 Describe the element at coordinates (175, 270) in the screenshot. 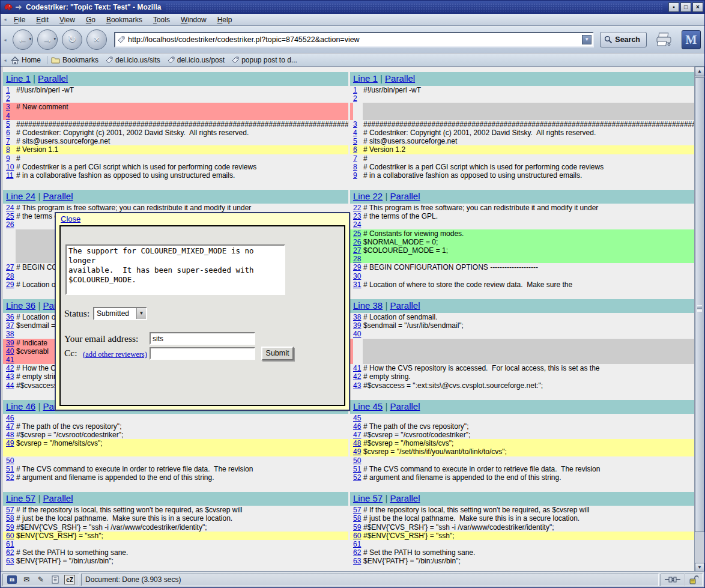

I see `comment-textarea: The support for COLOURED_MIXED_MODE is n…` at that location.